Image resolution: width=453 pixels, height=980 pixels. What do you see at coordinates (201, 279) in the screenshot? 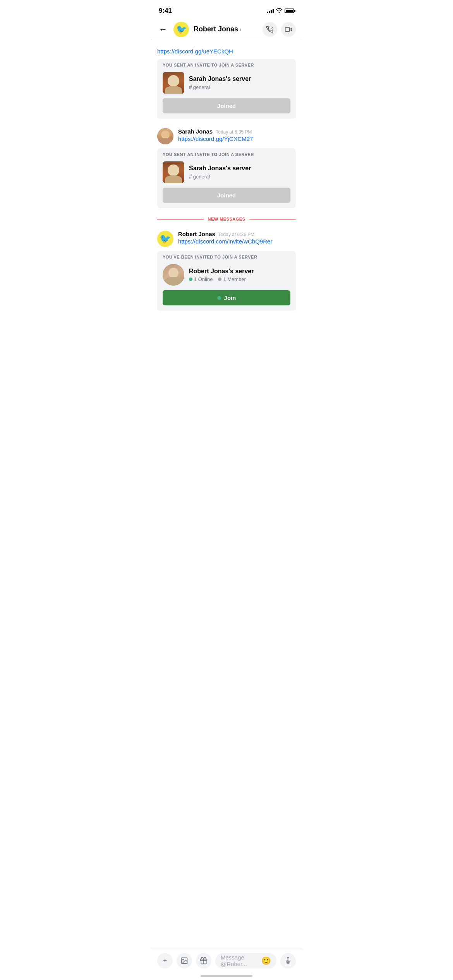
I see `online-count: 1 Online` at bounding box center [201, 279].